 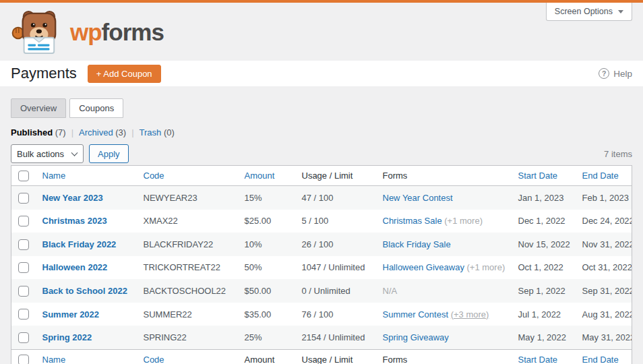 I want to click on coupon-name-link: Christmas 2023, so click(x=75, y=221).